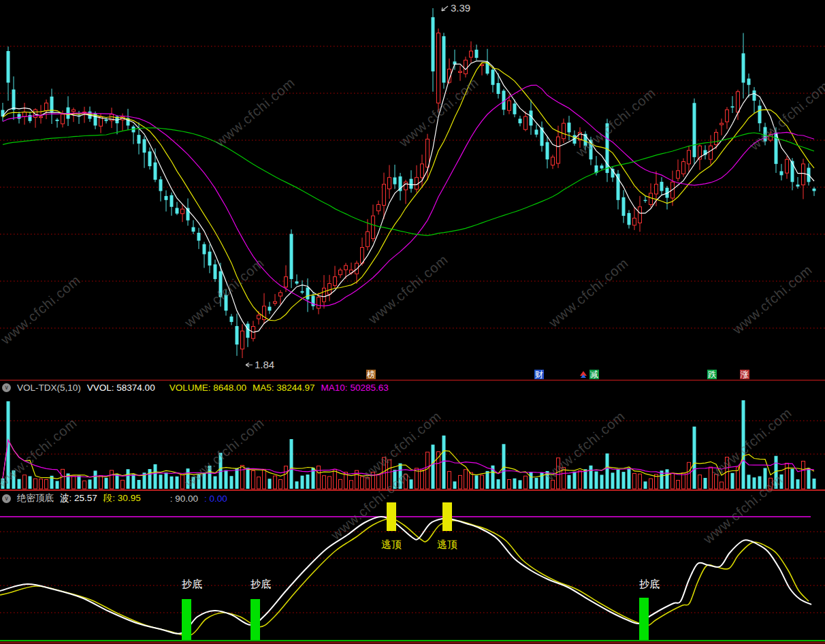  Describe the element at coordinates (583, 375) in the screenshot. I see `signal-triangle-icon` at that location.